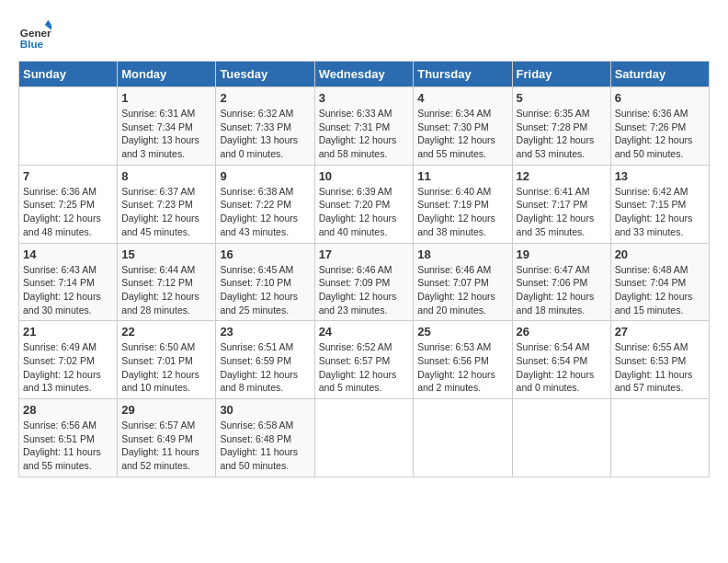  Describe the element at coordinates (660, 291) in the screenshot. I see `cell-content: Sunrise: 6:48 AM Sunset: 7:04 PM Dayligh…` at that location.